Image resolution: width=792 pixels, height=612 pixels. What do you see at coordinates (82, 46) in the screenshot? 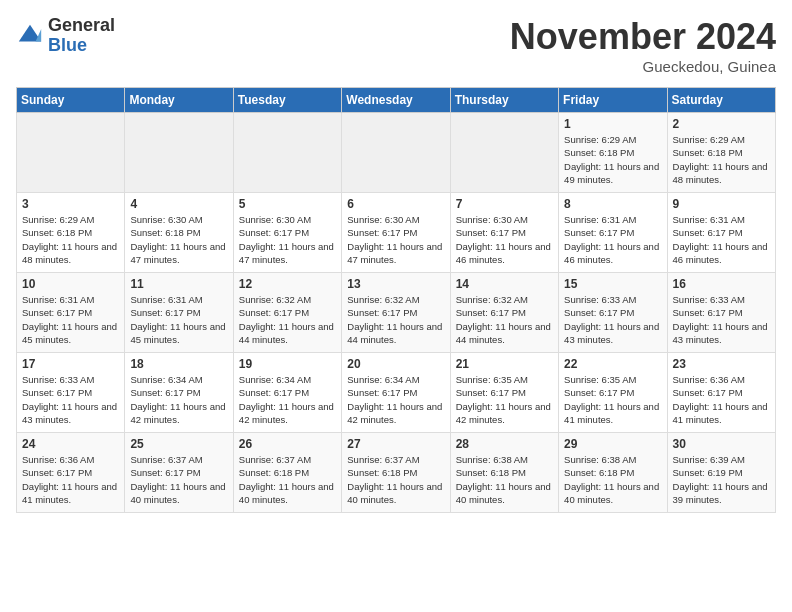
I see `logo-blue-text: Blue` at bounding box center [82, 46].